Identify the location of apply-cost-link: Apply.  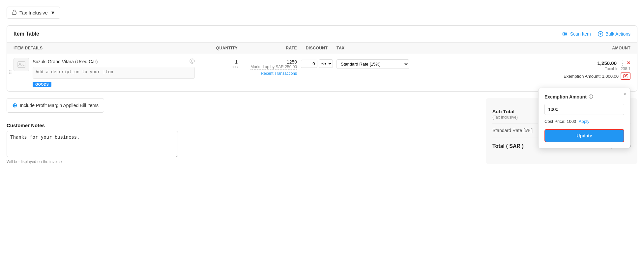
(584, 121).